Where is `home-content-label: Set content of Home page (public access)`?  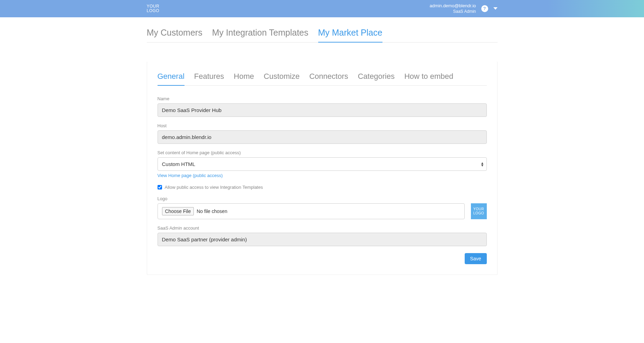
home-content-label: Set content of Home page (public access) is located at coordinates (322, 153).